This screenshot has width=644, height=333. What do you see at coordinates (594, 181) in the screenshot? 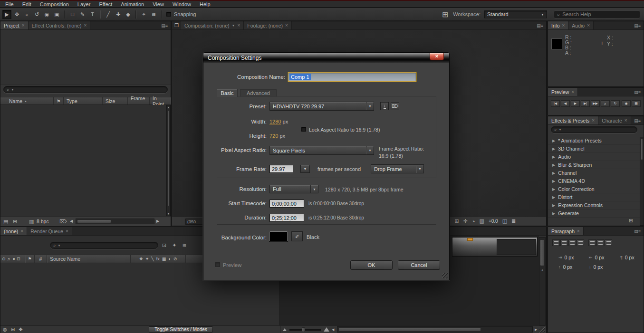
I see `list-item: ▶CINEMA 4D` at bounding box center [594, 181].